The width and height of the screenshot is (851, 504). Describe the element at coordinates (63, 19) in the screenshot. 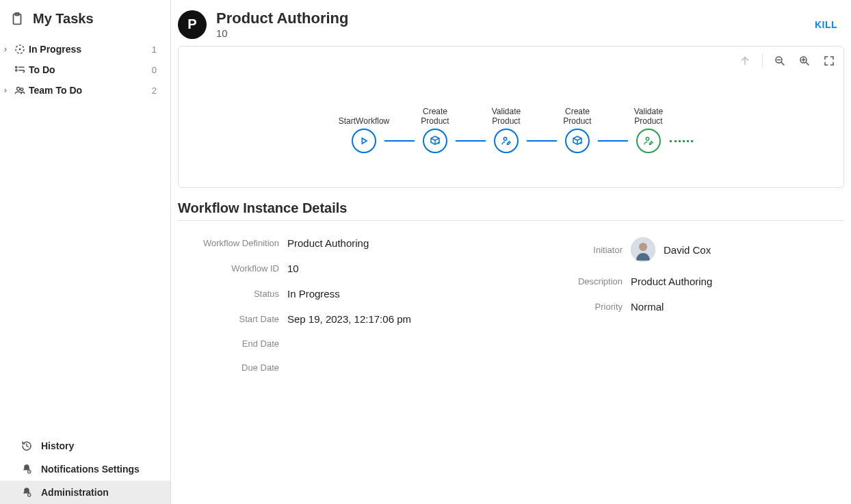

I see `sidebar-title: My Tasks` at that location.